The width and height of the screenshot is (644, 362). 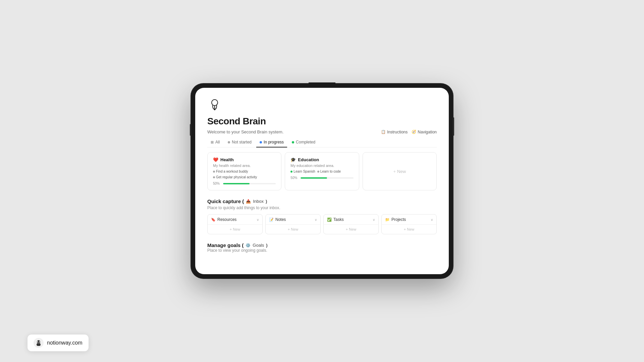 What do you see at coordinates (351, 229) in the screenshot?
I see `tasks-new-btn: + New` at bounding box center [351, 229].